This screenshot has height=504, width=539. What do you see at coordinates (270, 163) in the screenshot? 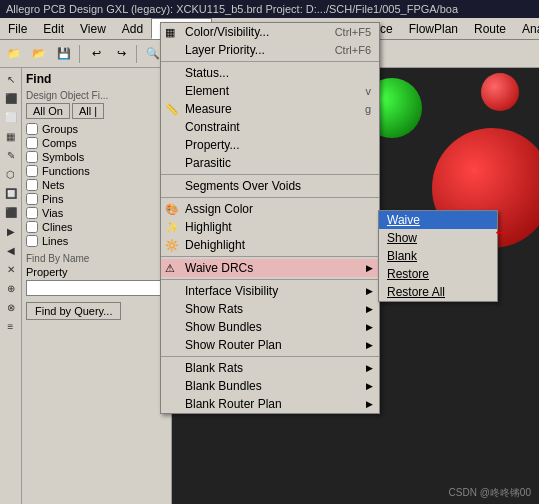
I see `display-menu-parasitic: Parasitic` at bounding box center [270, 163].